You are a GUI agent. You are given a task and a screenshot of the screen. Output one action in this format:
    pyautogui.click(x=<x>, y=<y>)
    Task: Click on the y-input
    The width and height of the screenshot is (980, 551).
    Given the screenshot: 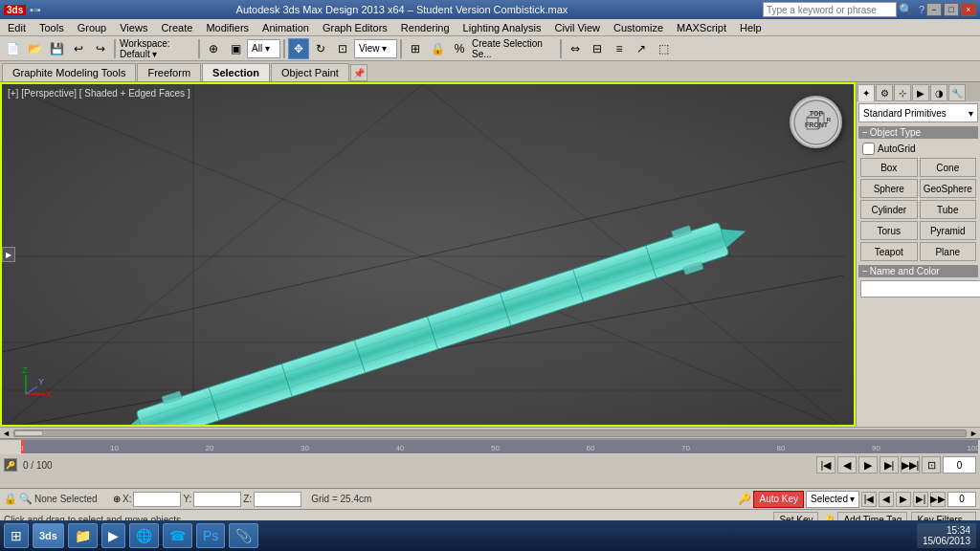 What is the action you would take?
    pyautogui.click(x=217, y=499)
    